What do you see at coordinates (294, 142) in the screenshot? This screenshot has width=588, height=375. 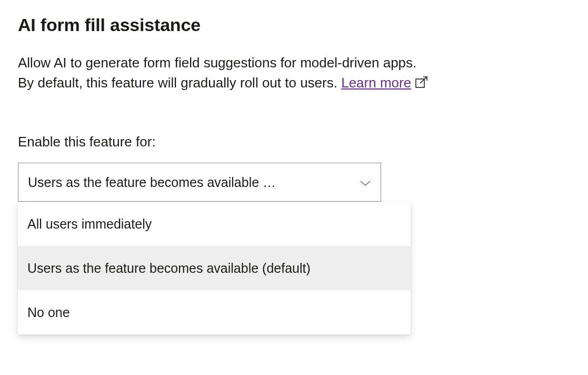 I see `enable-feature-label: Enable this feature for:` at bounding box center [294, 142].